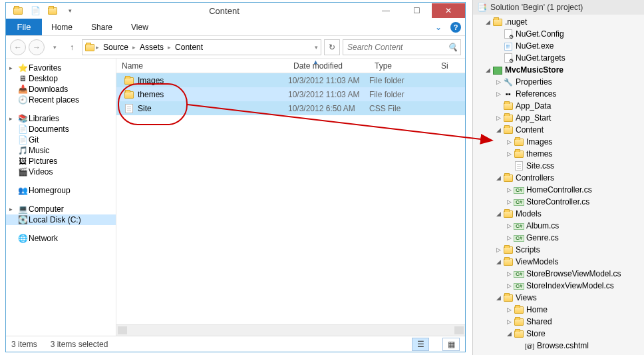 Image resolution: width=644 pixels, height=355 pixels. I want to click on tree-item: ▷▪▪References, so click(559, 94).